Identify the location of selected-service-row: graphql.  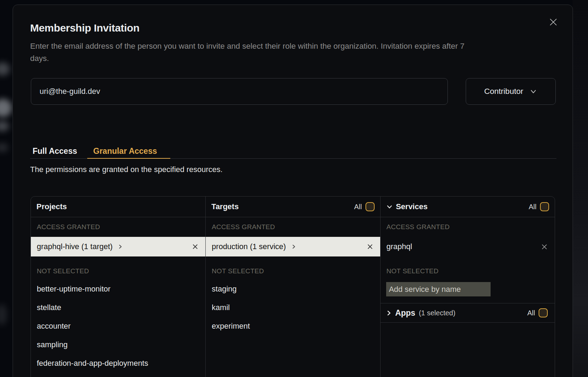
(467, 247).